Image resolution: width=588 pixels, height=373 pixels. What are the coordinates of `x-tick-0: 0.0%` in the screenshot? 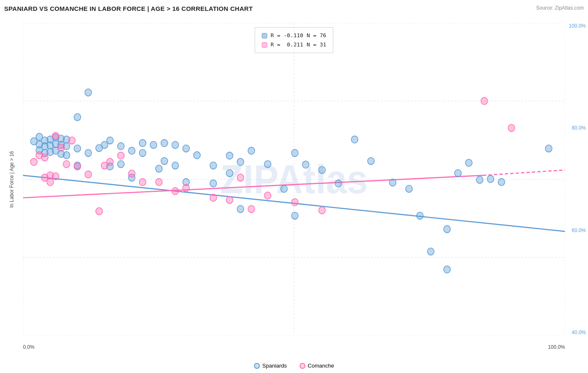 It's located at (28, 347).